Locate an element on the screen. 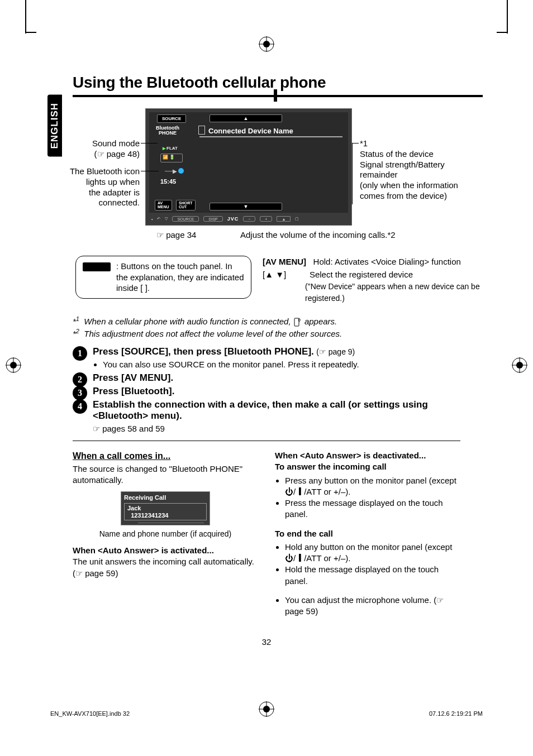 Image resolution: width=533 pixels, height=756 pixels. vol-up-button: + is located at coordinates (266, 219).